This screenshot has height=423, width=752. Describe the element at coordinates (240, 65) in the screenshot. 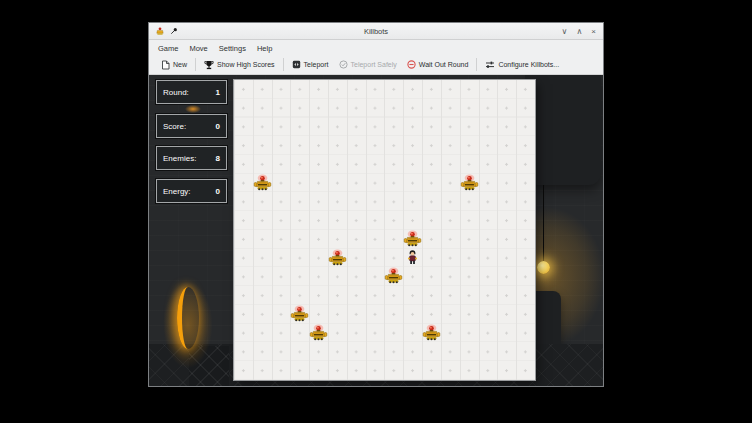

I see `show-high-scores-button: Show High Scores` at that location.